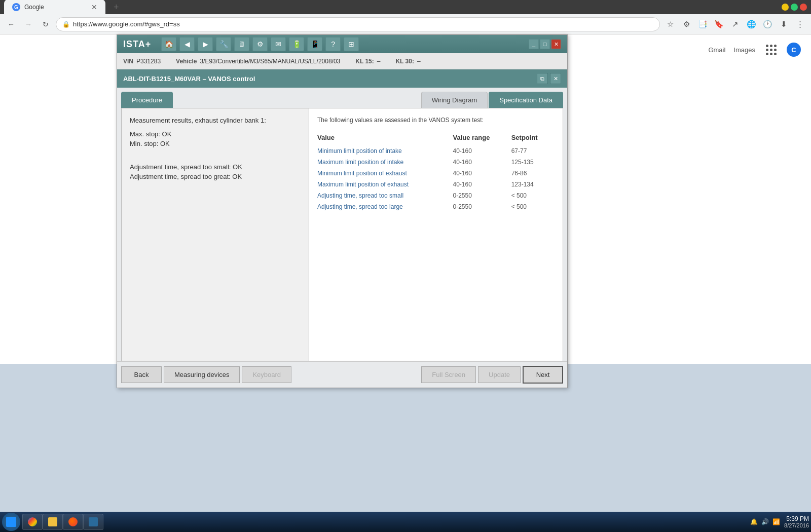 Image resolution: width=811 pixels, height=532 pixels. Describe the element at coordinates (342, 98) in the screenshot. I see `tabs-container: Procedure Wiring Diagram Specification D…` at that location.